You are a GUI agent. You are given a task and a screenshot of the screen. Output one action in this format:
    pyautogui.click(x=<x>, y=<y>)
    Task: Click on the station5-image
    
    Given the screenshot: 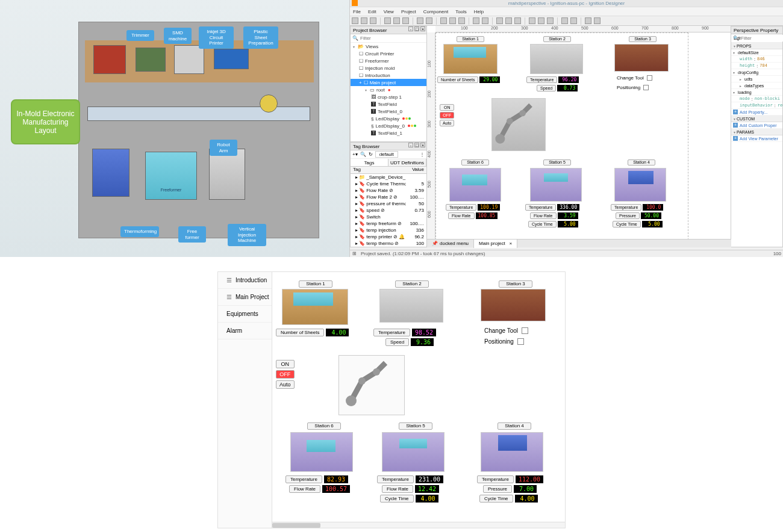 What is the action you would take?
    pyautogui.click(x=556, y=185)
    